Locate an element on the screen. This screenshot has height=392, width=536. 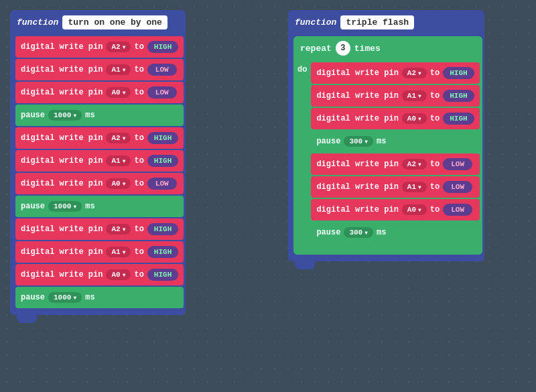
fn1-keyword: function is located at coordinates (38, 23).